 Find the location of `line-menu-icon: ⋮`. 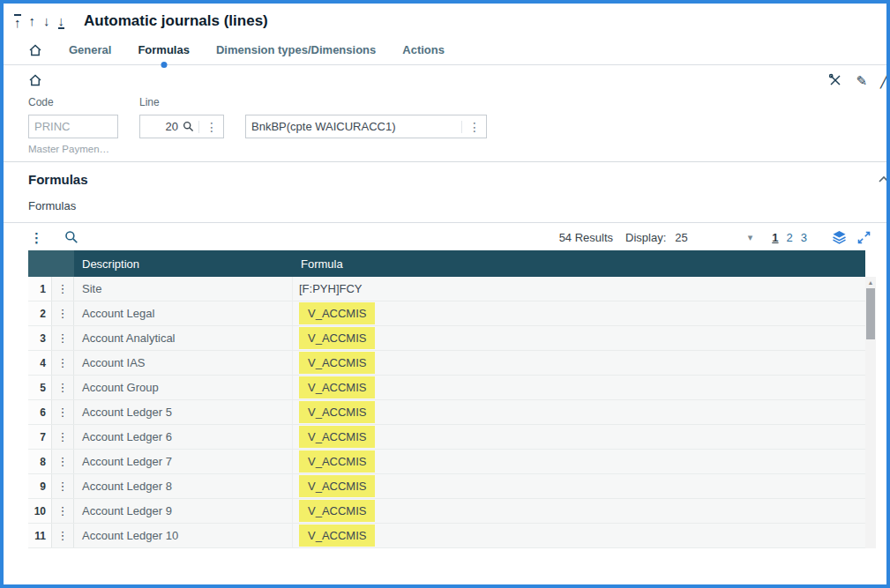

line-menu-icon: ⋮ is located at coordinates (208, 127).